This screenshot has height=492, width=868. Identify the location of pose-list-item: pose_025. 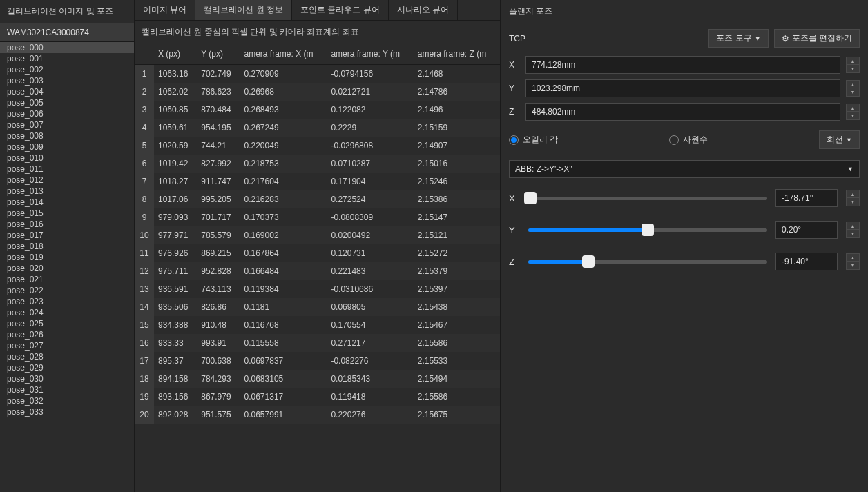
(67, 324).